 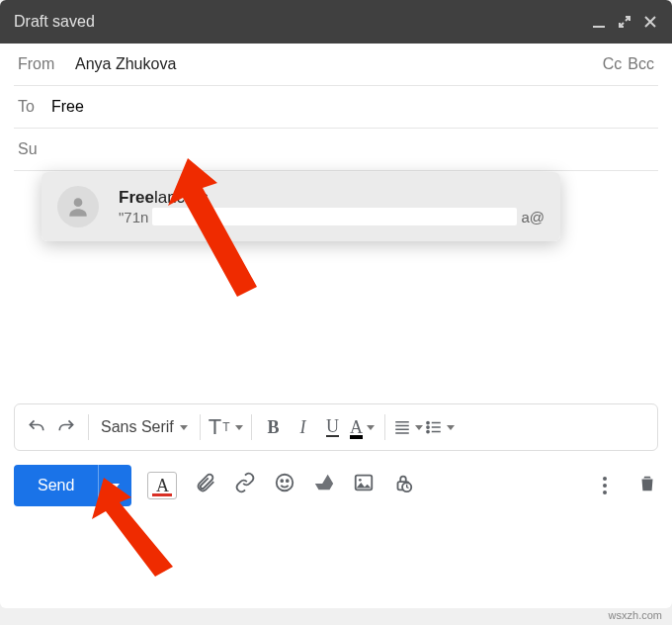 What do you see at coordinates (336, 150) in the screenshot?
I see `subject-row: Su` at bounding box center [336, 150].